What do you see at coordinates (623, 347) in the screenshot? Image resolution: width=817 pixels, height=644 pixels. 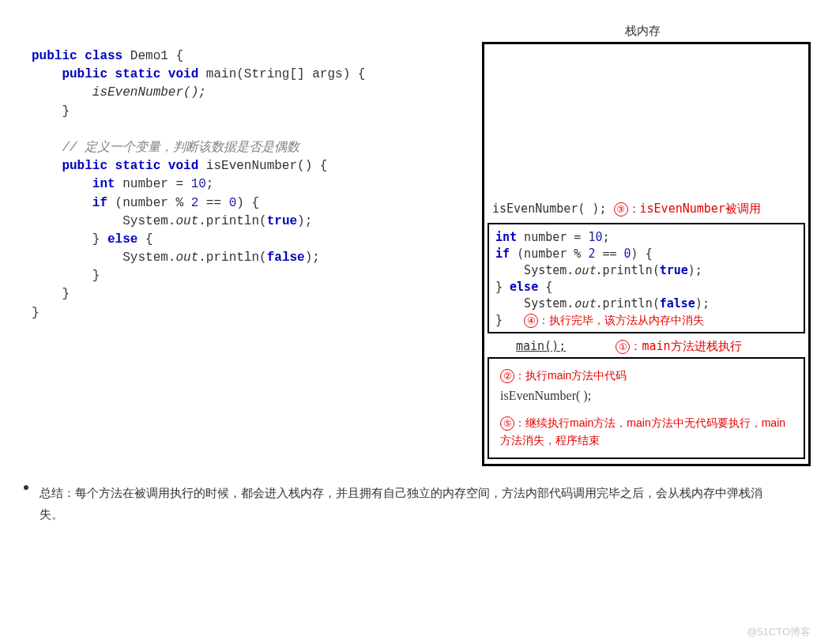 I see `step-1-badge: ①` at bounding box center [623, 347].